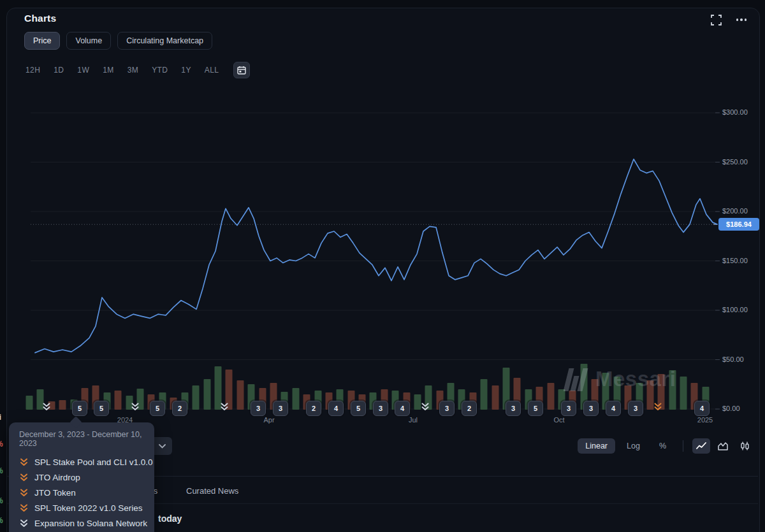  Describe the element at coordinates (82, 523) in the screenshot. I see `tooltip-event-item: Expansion to Solana Network` at that location.